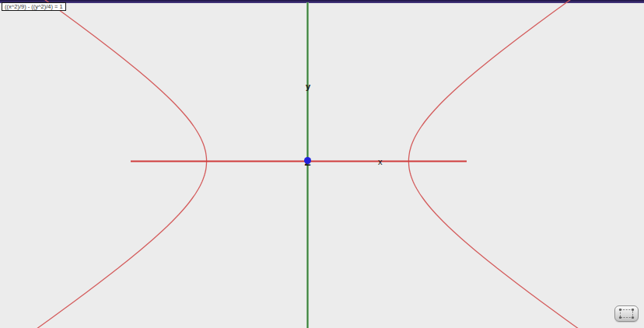 The width and height of the screenshot is (644, 328). What do you see at coordinates (627, 314) in the screenshot?
I see `zoom-to-fit-icon` at bounding box center [627, 314].